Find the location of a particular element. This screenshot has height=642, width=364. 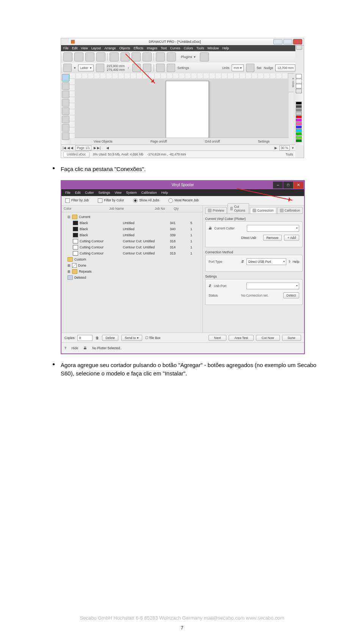

minimize-button is located at coordinates (278, 42).